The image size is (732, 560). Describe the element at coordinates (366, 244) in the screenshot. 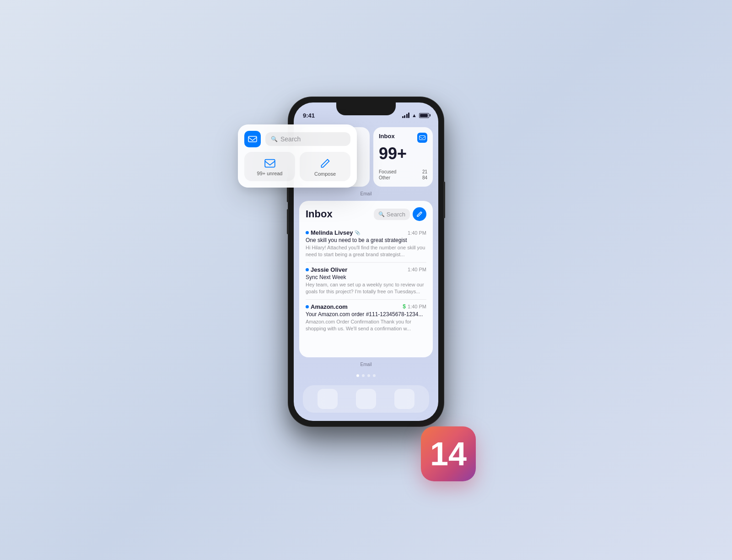

I see `email-item-0: Melinda Livsey 📎 1:40 PM One skill you n…` at that location.